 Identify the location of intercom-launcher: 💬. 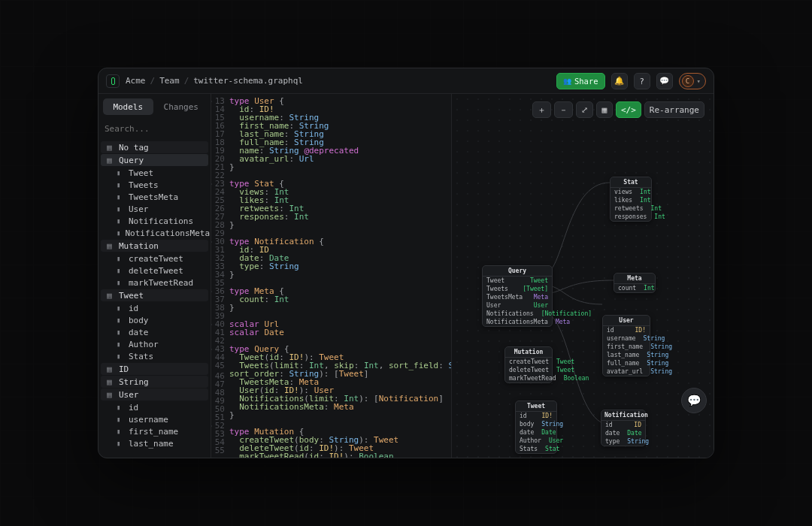
(694, 401).